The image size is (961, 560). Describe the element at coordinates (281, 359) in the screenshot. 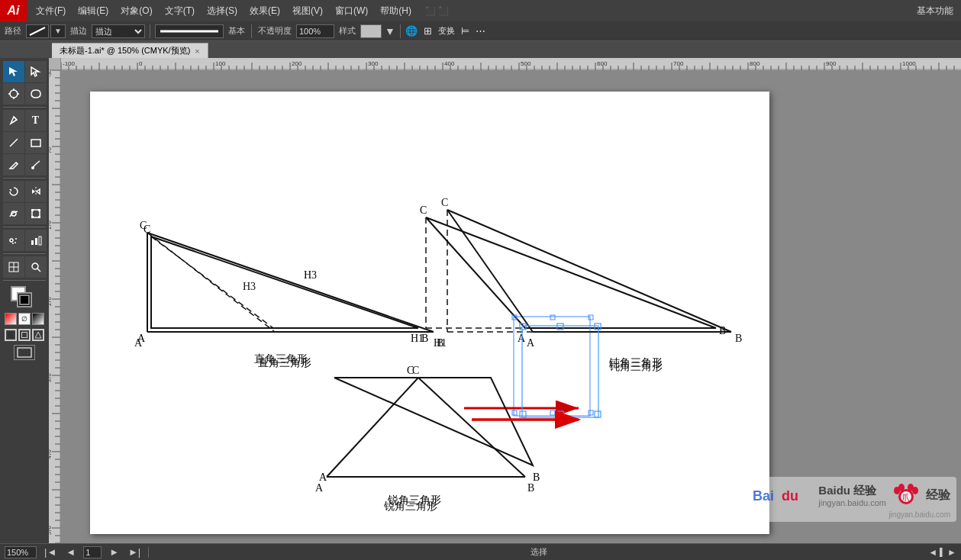

I see `rt-name2: 直角三角形` at that location.